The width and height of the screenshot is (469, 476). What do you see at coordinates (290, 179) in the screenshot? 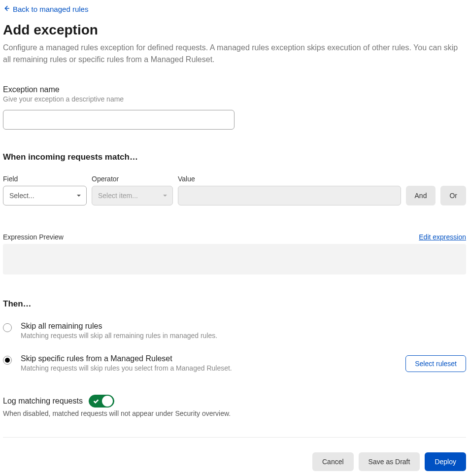
I see `value-column-label: Value` at bounding box center [290, 179].